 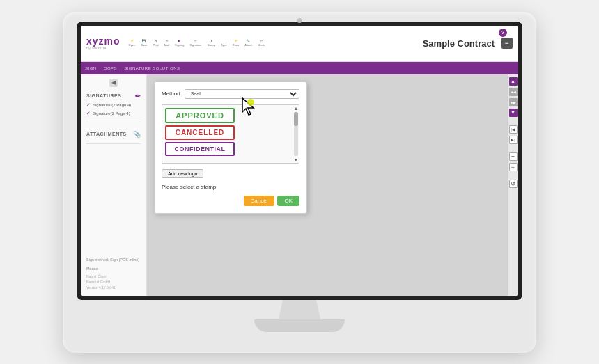 I want to click on hamburger-icon: ≡, so click(x=507, y=43).